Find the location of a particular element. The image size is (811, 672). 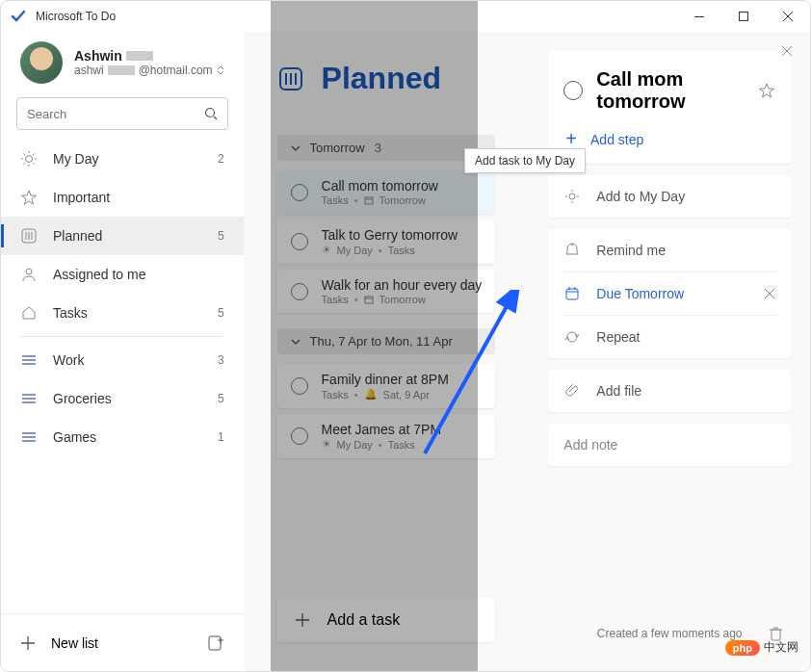

note-placeholder: Add note is located at coordinates (590, 445).